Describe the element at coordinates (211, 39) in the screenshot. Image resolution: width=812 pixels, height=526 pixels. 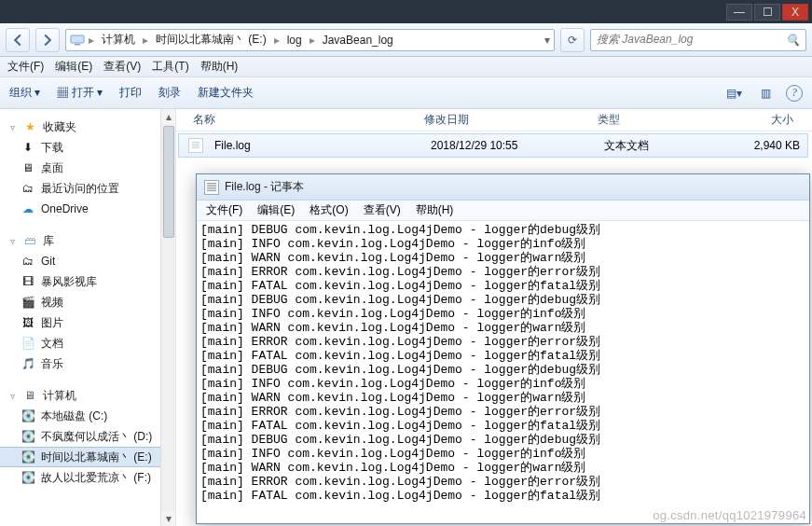
I see `breadcrumb-drive-e: 时间以北幕城南丶 (E:)` at that location.